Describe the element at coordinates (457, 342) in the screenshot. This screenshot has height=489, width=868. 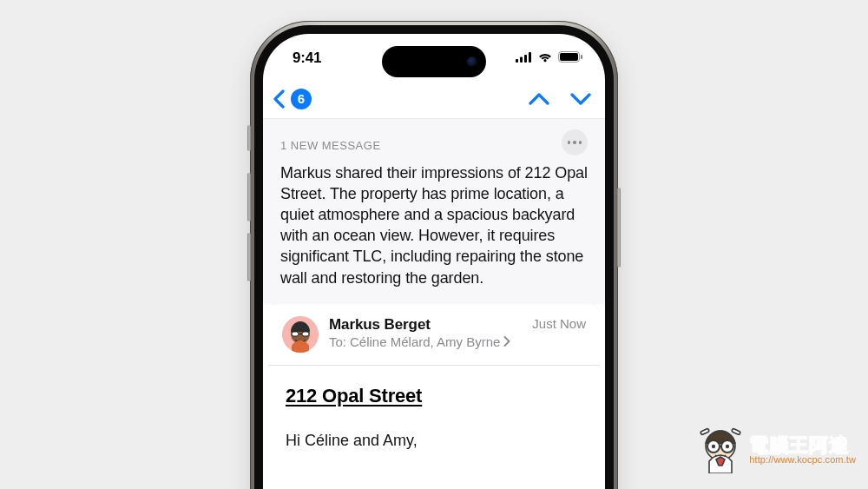
I see `recipients-line: To: Céline Mélard, Amy Byrne` at that location.